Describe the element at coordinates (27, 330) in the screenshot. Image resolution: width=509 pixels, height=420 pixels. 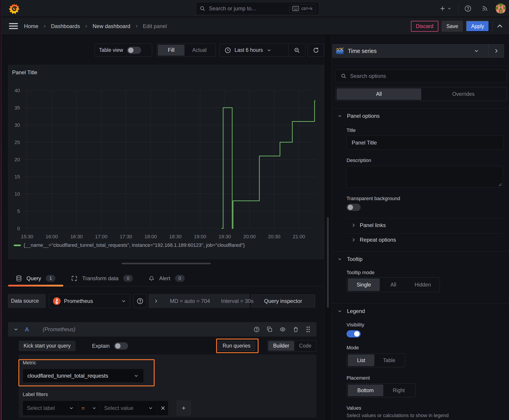
I see `query-ref-id: A` at that location.